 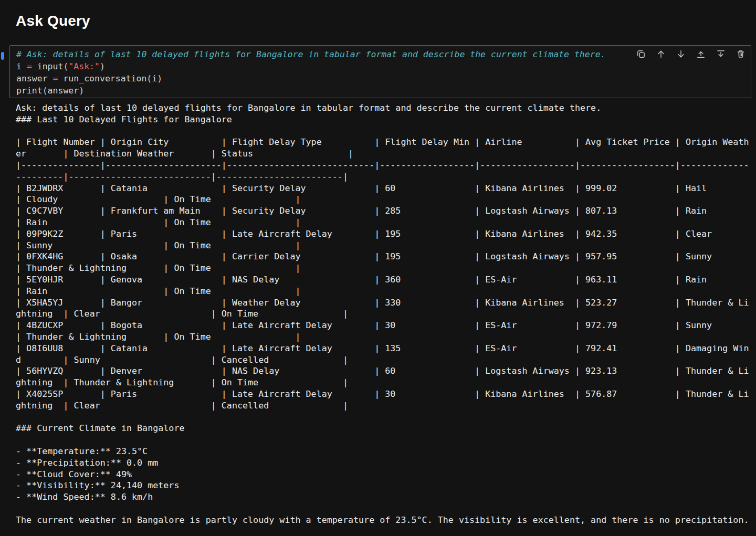 I want to click on code-call: input(, so click(x=53, y=66).